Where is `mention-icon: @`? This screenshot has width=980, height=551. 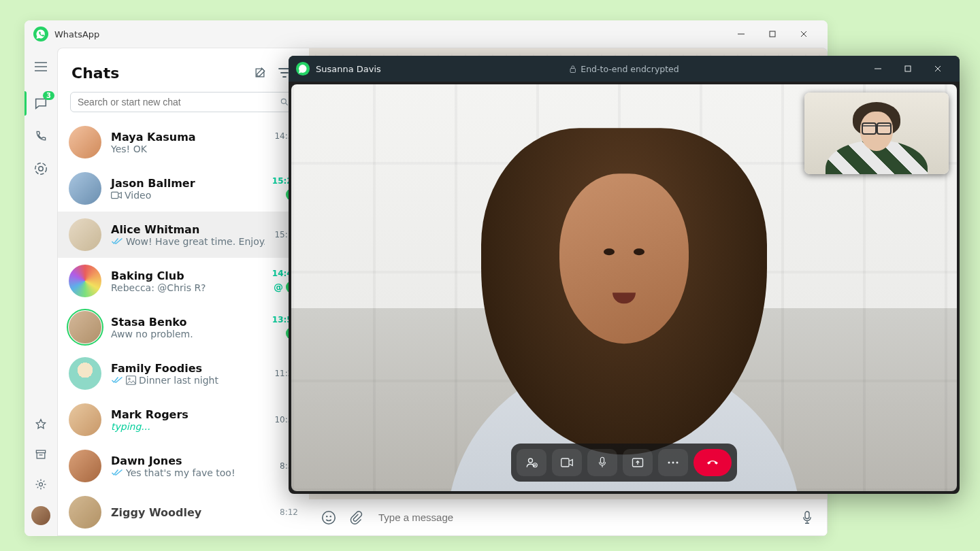 mention-icon: @ is located at coordinates (278, 287).